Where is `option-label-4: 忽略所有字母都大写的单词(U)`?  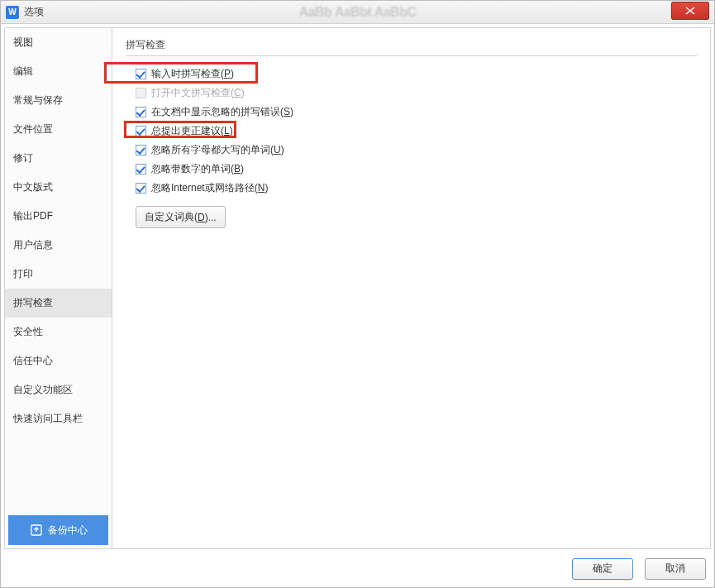 option-label-4: 忽略所有字母都大写的单词(U) is located at coordinates (218, 151).